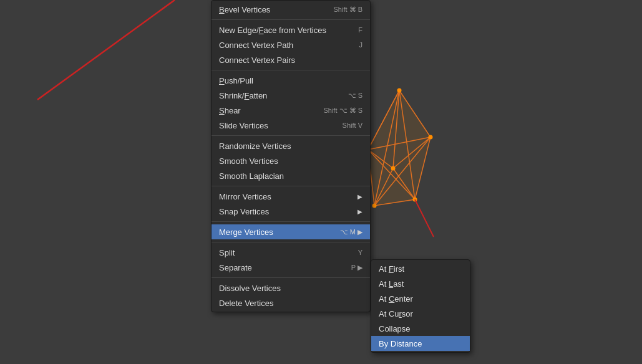 The image size is (642, 364). I want to click on submenu-merge-vertices: At First At Last At Center At Cursor Col…, so click(421, 306).